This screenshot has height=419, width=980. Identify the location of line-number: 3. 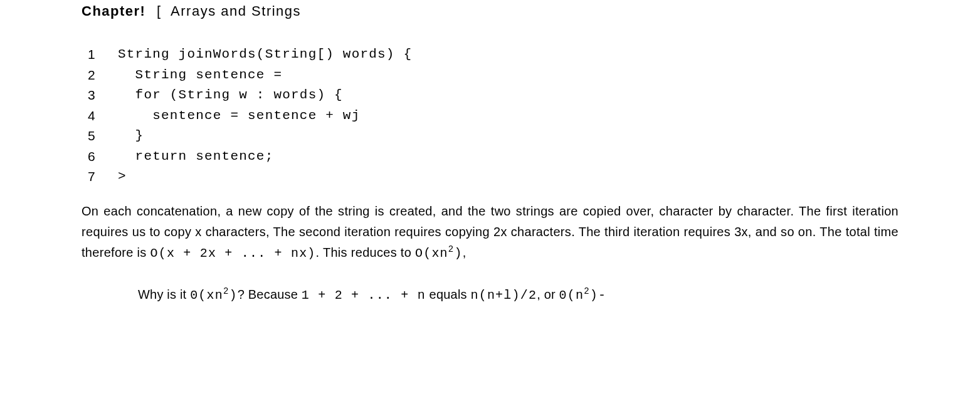
(103, 95).